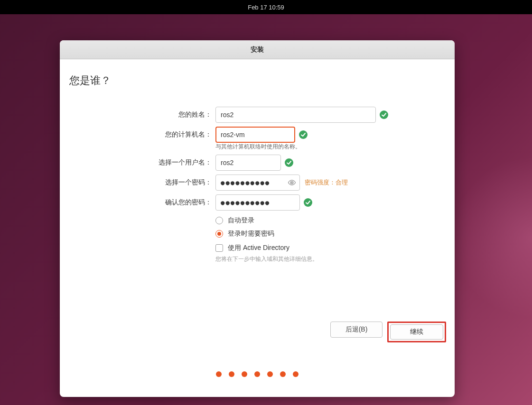 The height and width of the screenshot is (405, 532). I want to click on row-hostname-helper: 与其他计算机联络时使用的名称。, so click(257, 147).